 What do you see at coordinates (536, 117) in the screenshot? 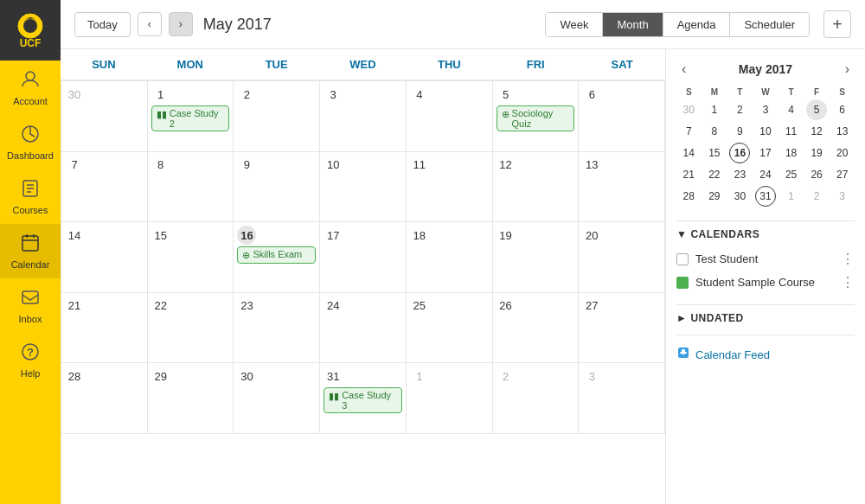
I see `table-row: 5 ⊕ Sociology Quiz` at bounding box center [536, 117].